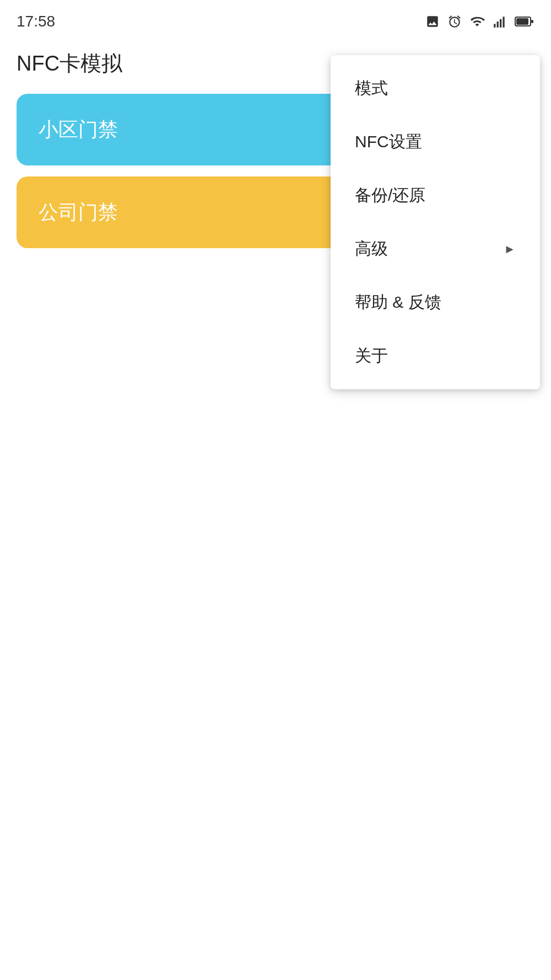 This screenshot has width=551, height=980. I want to click on menu-item-help-feedback: 帮助 & 反馈, so click(435, 302).